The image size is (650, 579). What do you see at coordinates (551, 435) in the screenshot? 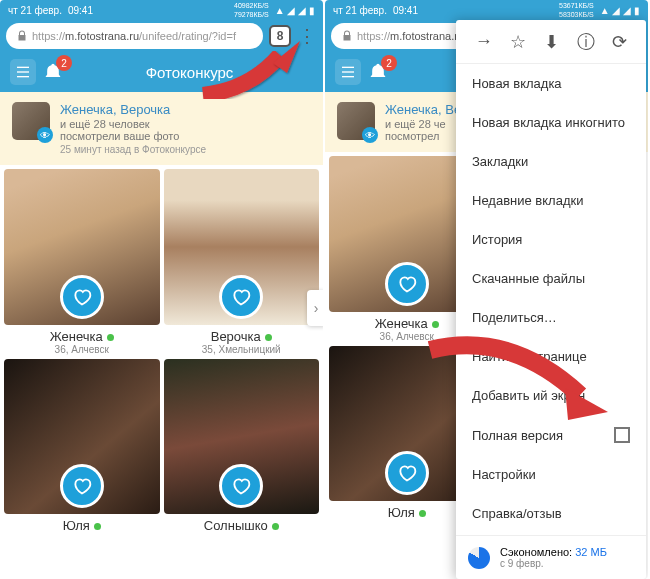
I see `menu-desktop-site: Полная версия` at bounding box center [551, 435].